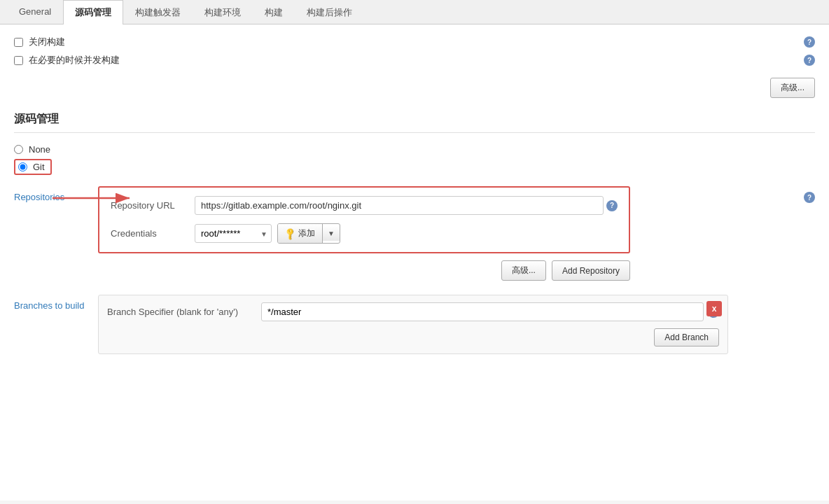  Describe the element at coordinates (415, 51) in the screenshot. I see `checkbox-section: 关闭构建 ? 在必要的时候并发构建 ?` at that location.